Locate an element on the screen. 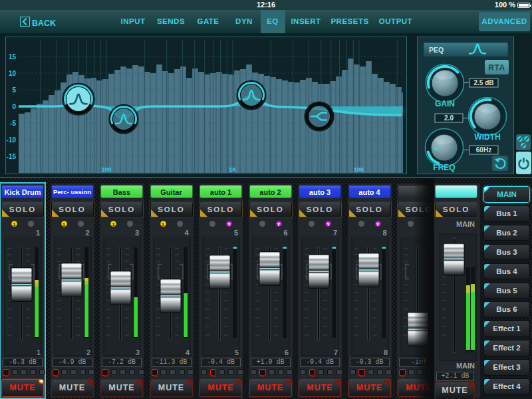 This screenshot has width=532, height=399. svg-text: 3 is located at coordinates (138, 352).